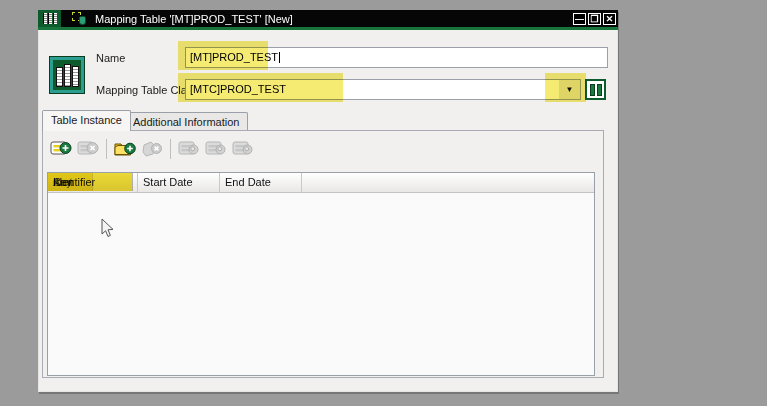  Describe the element at coordinates (596, 90) in the screenshot. I see `class-lookup-button` at that location.